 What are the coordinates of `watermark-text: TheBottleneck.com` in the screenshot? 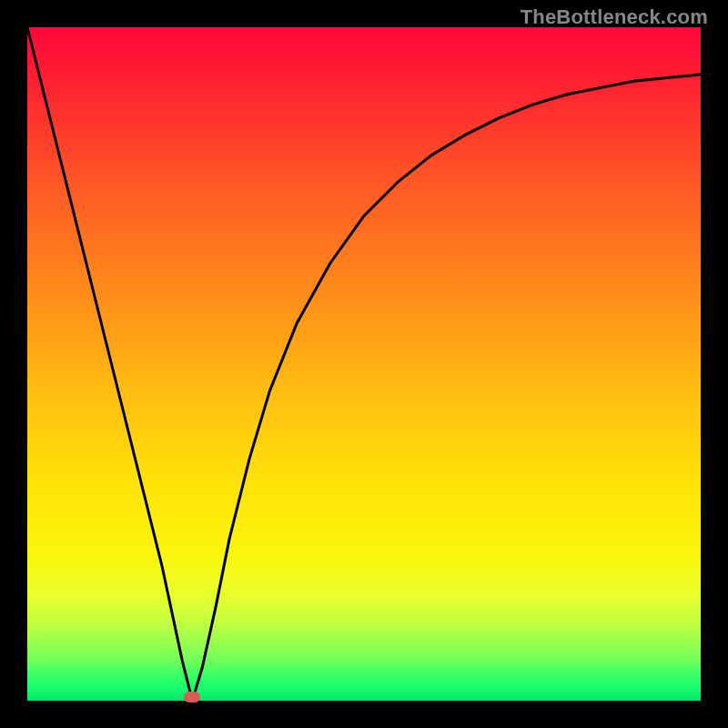 It's located at (614, 17).